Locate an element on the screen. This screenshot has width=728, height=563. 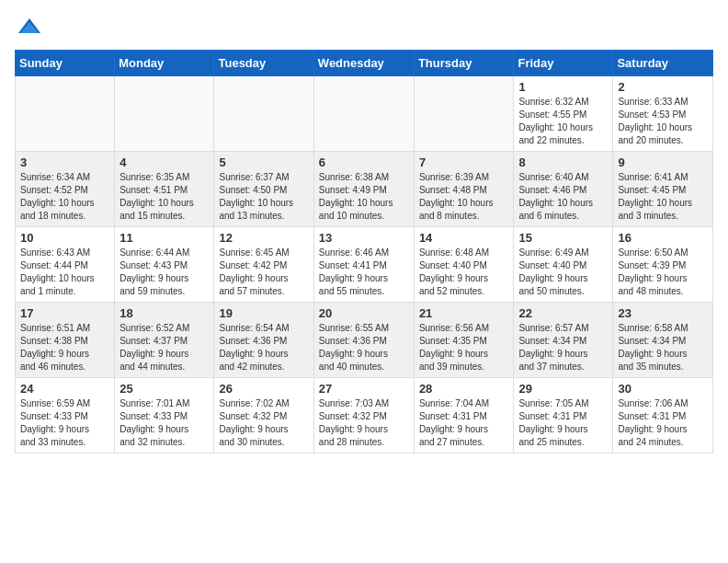
day-number: 1 is located at coordinates (563, 86).